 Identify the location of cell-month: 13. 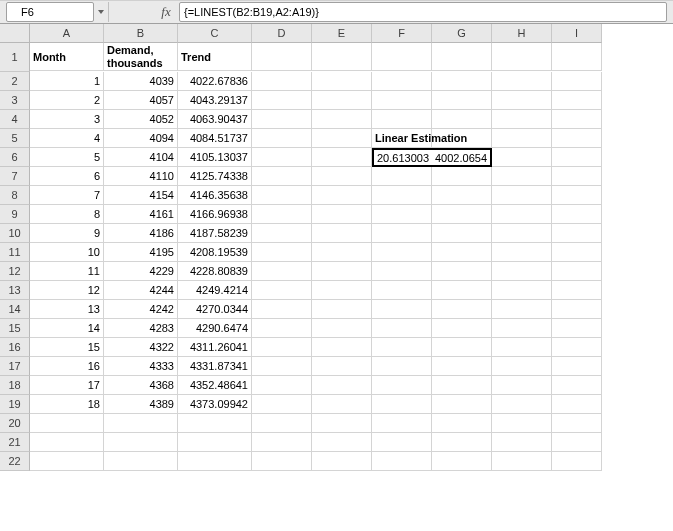
(67, 310).